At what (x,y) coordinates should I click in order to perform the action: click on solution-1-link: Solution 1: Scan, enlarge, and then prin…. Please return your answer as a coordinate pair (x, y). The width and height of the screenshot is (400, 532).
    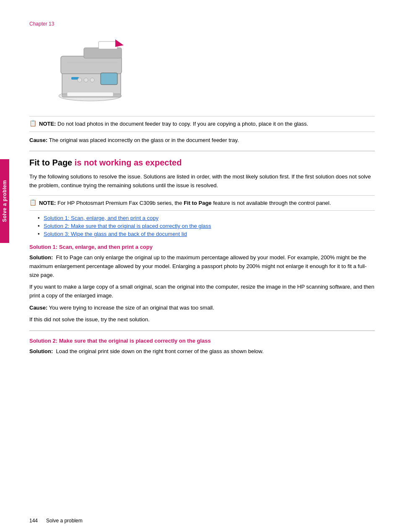
    Looking at the image, I should click on (101, 218).